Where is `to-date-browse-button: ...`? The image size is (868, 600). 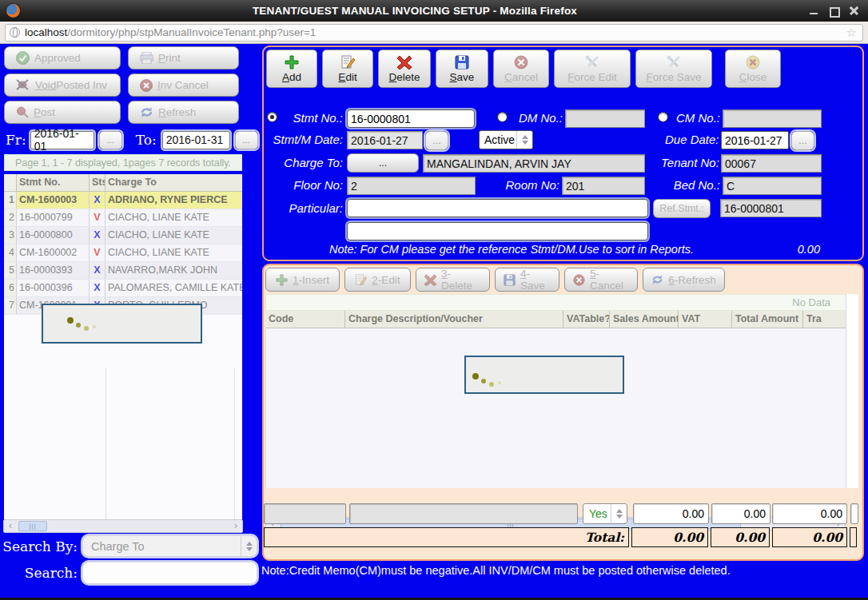
to-date-browse-button: ... is located at coordinates (246, 141).